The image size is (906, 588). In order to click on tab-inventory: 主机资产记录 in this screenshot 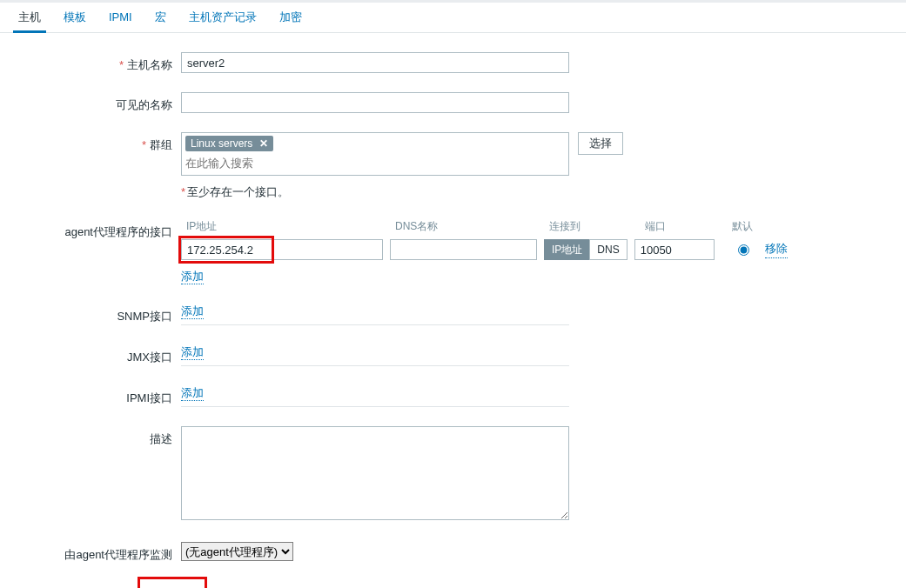, I will do `click(223, 18)`.